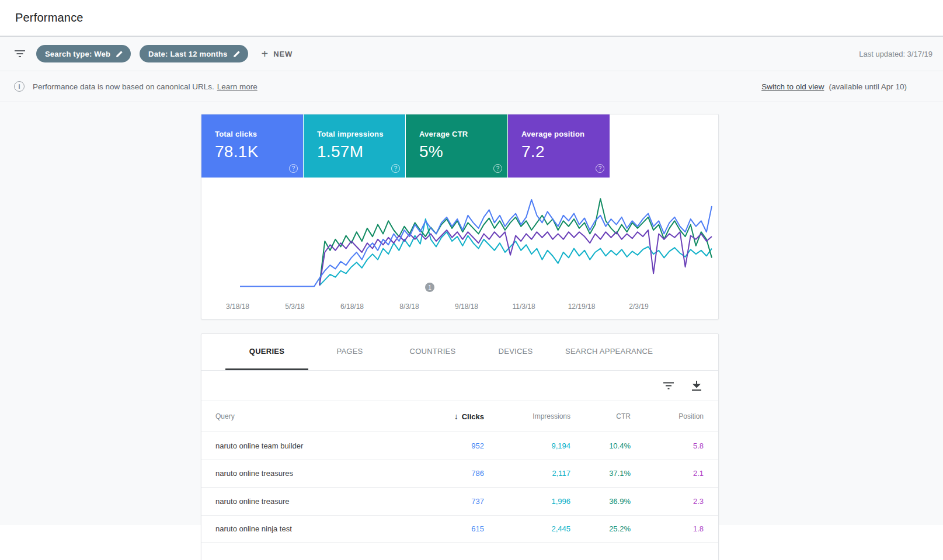 Image resolution: width=943 pixels, height=560 pixels. Describe the element at coordinates (476, 243) in the screenshot. I see `chart-line-clicks` at that location.